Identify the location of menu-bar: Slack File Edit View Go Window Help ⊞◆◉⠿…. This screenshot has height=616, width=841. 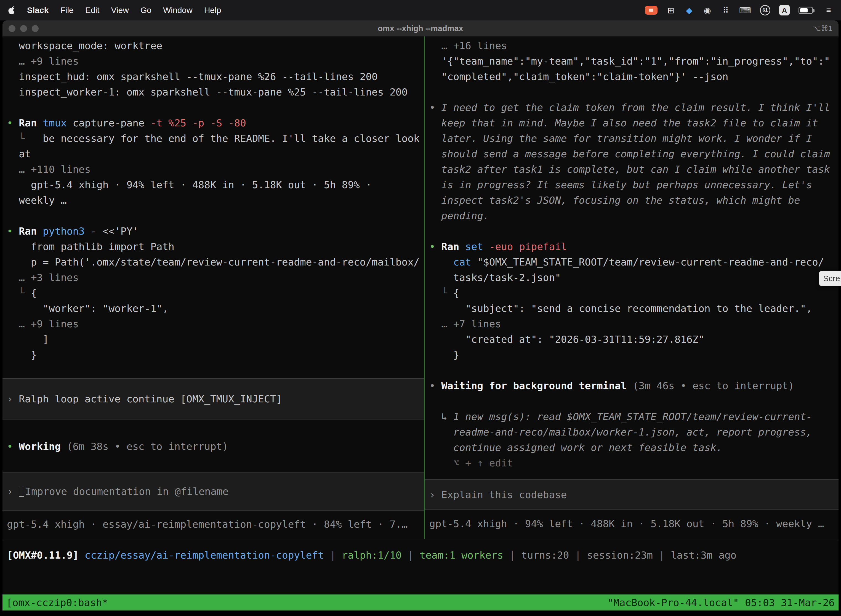
(420, 10).